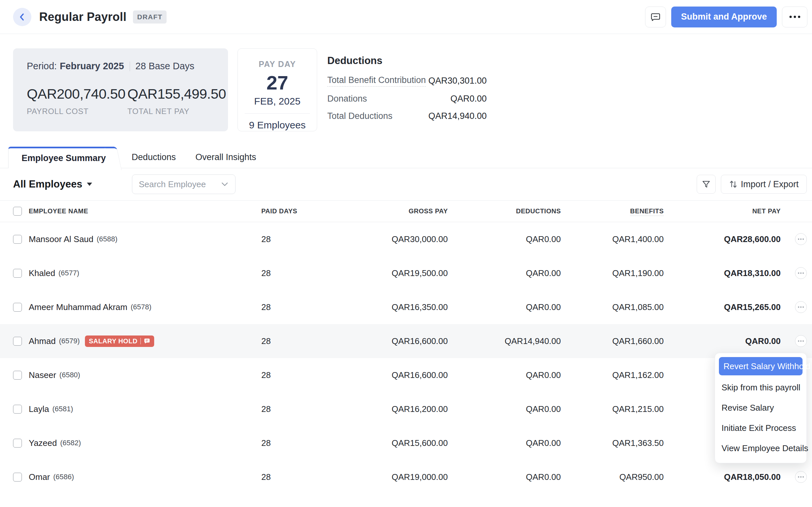 The height and width of the screenshot is (507, 812). I want to click on deductions-title: Deductions, so click(417, 61).